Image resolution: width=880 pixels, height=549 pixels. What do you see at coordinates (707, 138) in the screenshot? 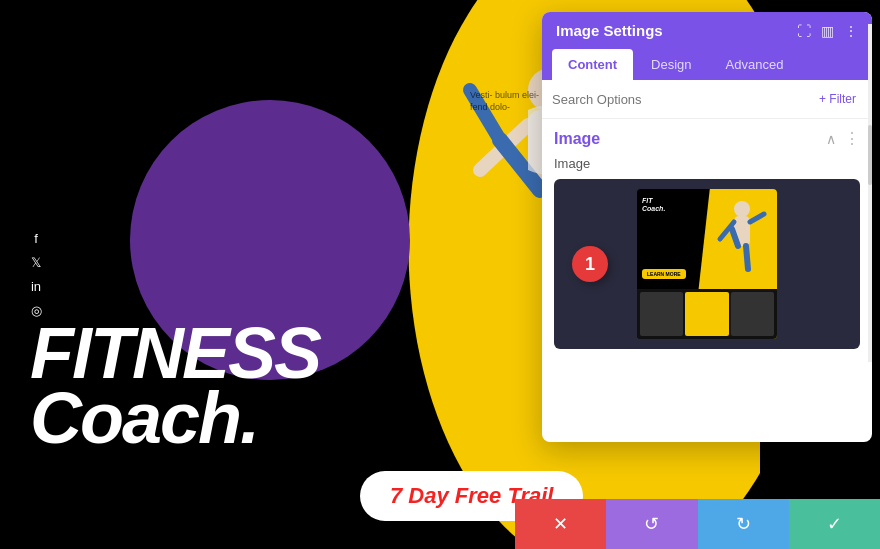
I see `section-header: Image ∧ ⋮` at bounding box center [707, 138].